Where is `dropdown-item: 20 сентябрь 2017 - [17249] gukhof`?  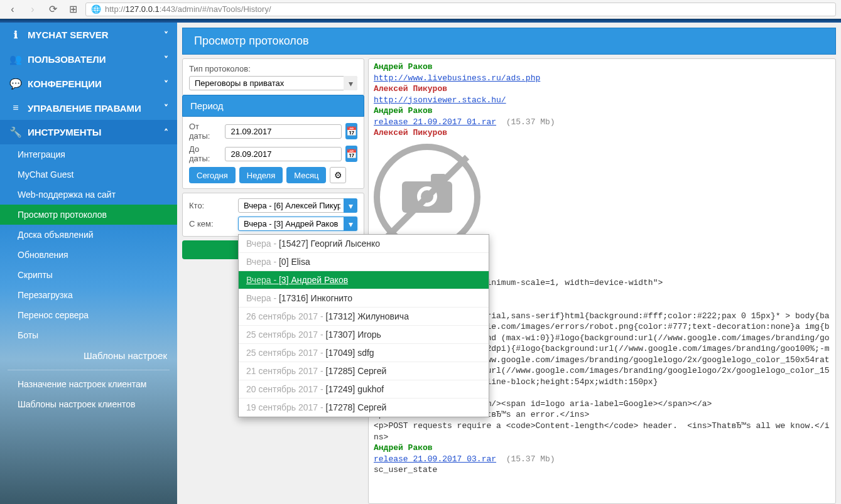
dropdown-item: 20 сентябрь 2017 - [17249] gukhof is located at coordinates (364, 389).